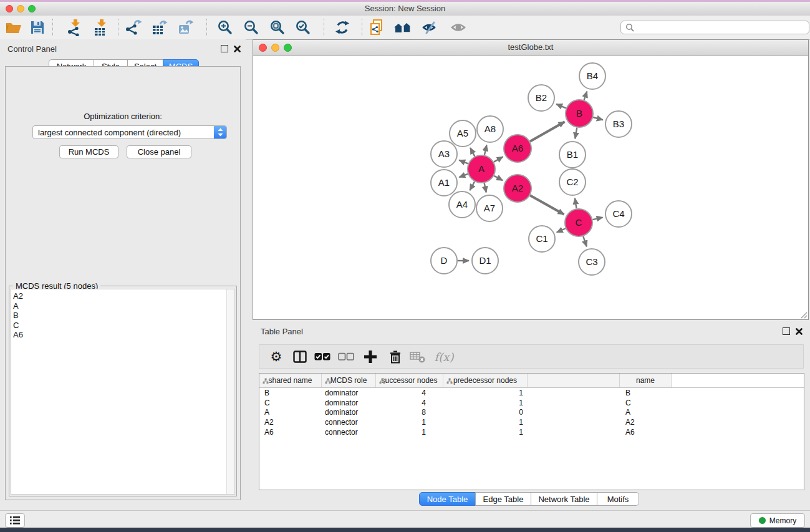 This screenshot has height=532, width=810. Describe the element at coordinates (349, 380) in the screenshot. I see `column-header-MCDS-role: MCDS role` at that location.